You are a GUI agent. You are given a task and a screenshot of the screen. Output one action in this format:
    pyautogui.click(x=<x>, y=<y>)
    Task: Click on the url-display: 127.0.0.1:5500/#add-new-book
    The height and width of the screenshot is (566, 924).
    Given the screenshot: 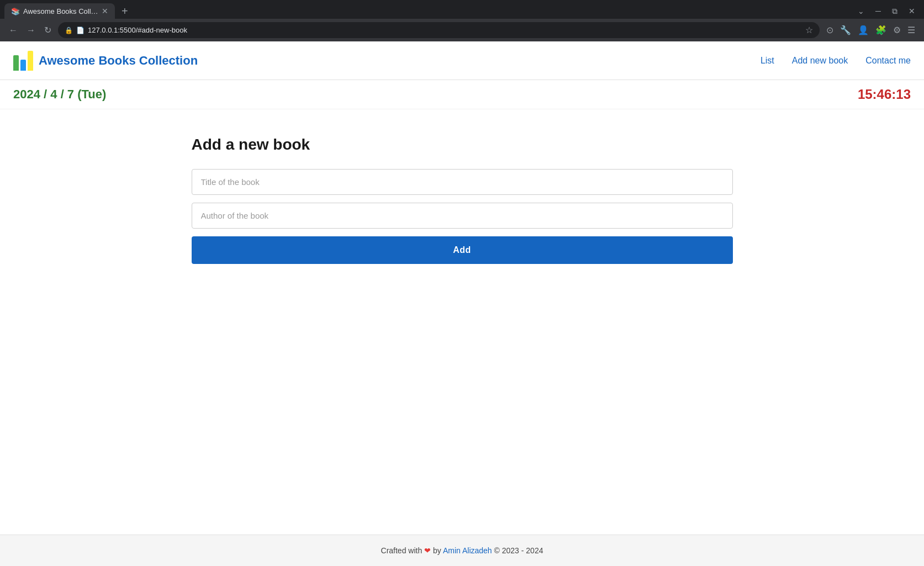 What is the action you would take?
    pyautogui.click(x=138, y=30)
    